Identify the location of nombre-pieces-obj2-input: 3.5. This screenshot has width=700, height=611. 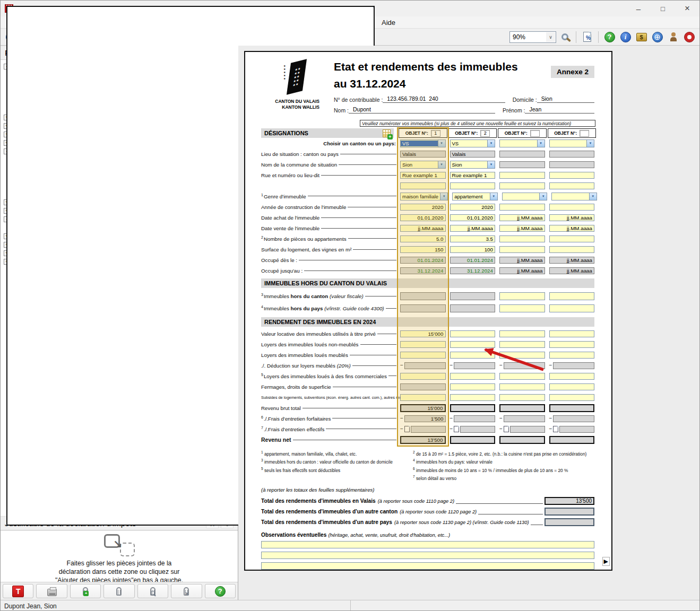
(473, 239).